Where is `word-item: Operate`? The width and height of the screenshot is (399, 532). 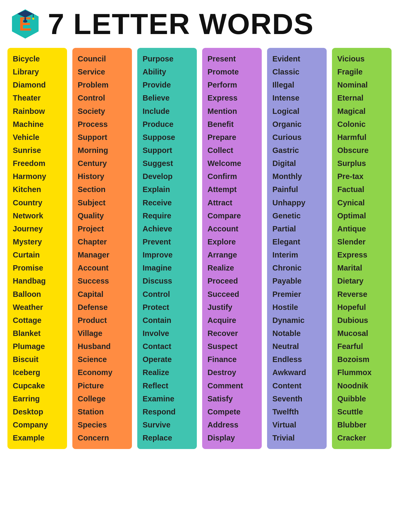 word-item: Operate is located at coordinates (167, 360).